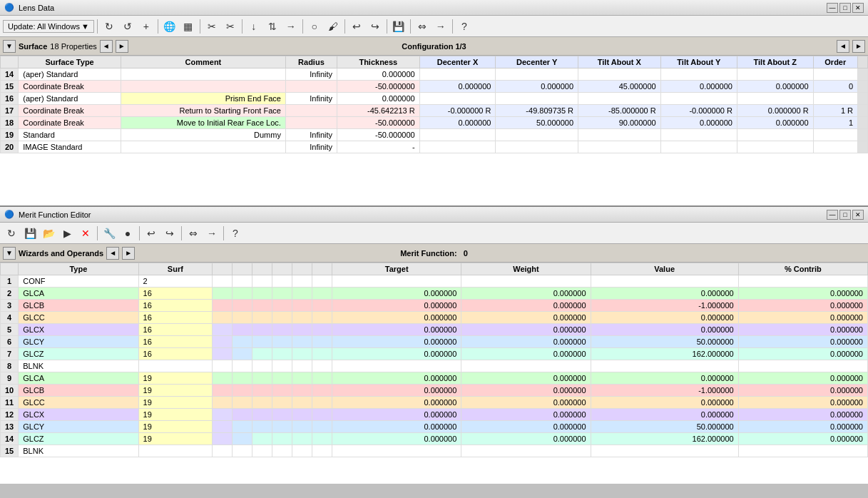  I want to click on tilt-y-cell: 0.000000, so click(699, 123).